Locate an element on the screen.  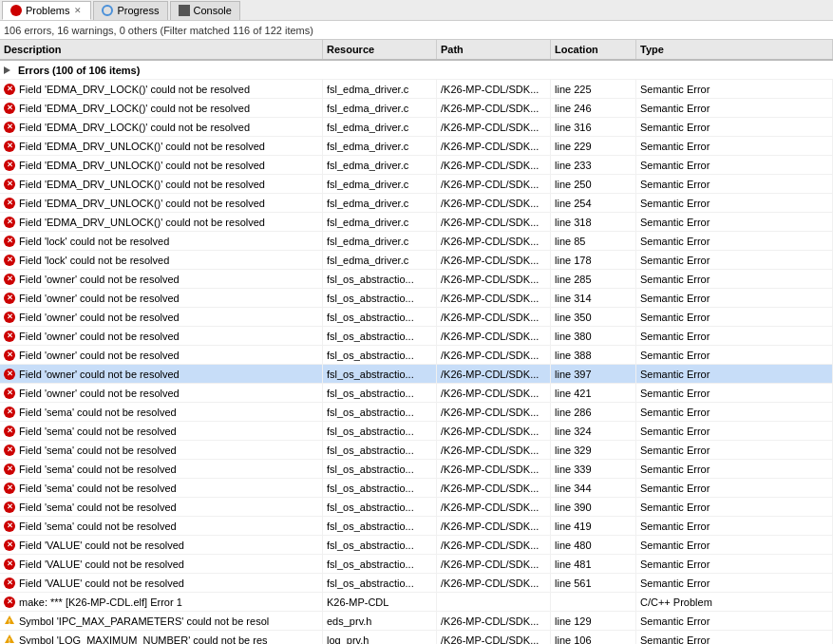
filter-bar: 106 errors, 16 warnings, 0 others (Filte… is located at coordinates (416, 30).